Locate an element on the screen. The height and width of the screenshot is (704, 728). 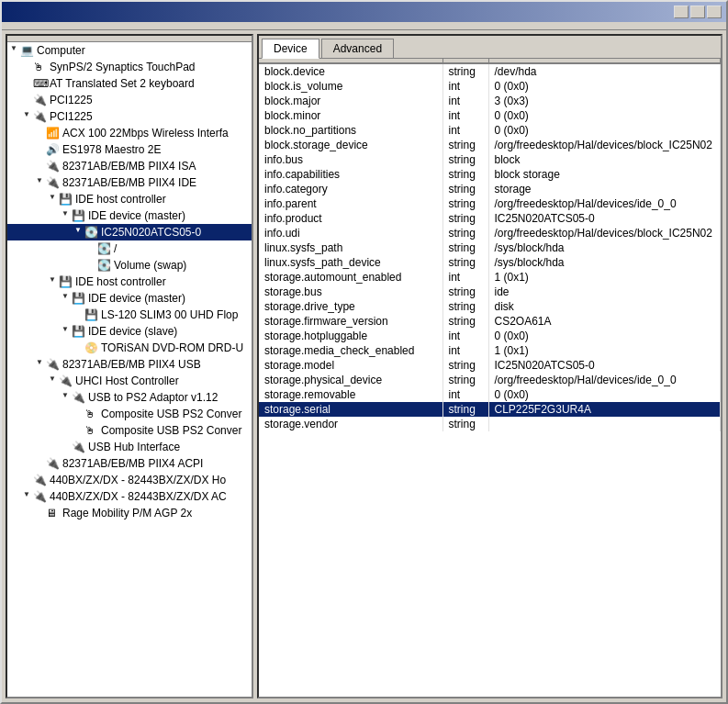
expand-icon-rage is located at coordinates (39, 513).